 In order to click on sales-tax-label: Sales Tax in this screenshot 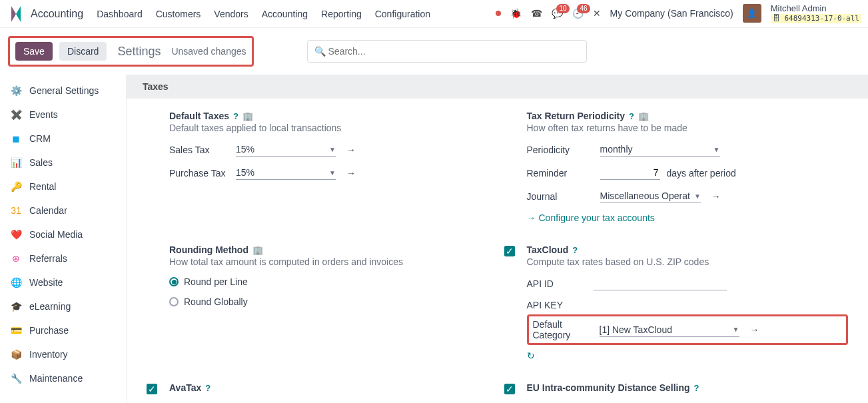, I will do `click(199, 150)`.